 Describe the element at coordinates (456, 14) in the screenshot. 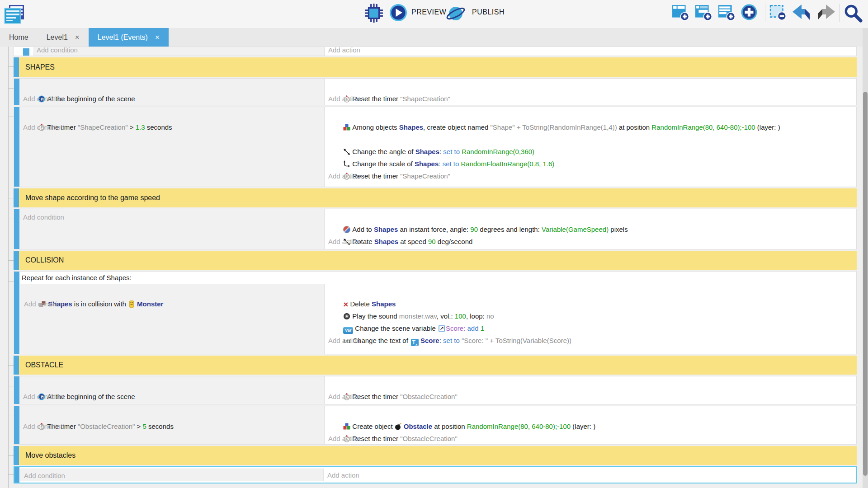

I see `publish-globe-icon` at that location.